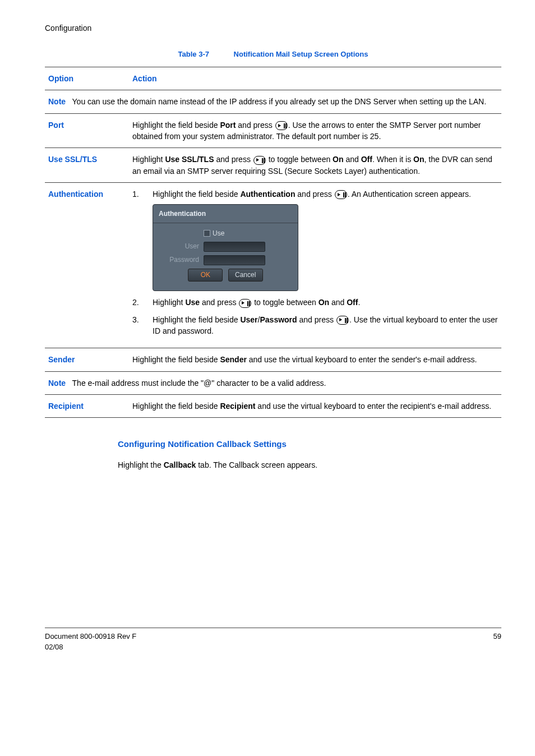 This screenshot has height=756, width=535. What do you see at coordinates (315, 406) in the screenshot?
I see `action-recipient: Highlight the field beside Recipient and…` at bounding box center [315, 406].